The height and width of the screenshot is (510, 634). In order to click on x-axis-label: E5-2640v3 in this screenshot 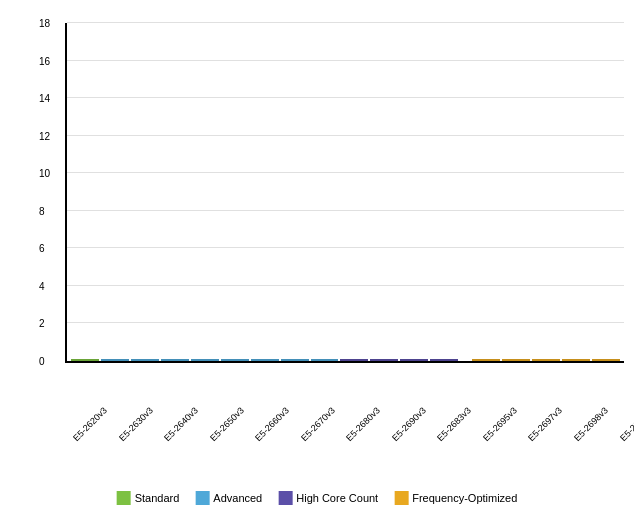, I will do `click(181, 424)`.